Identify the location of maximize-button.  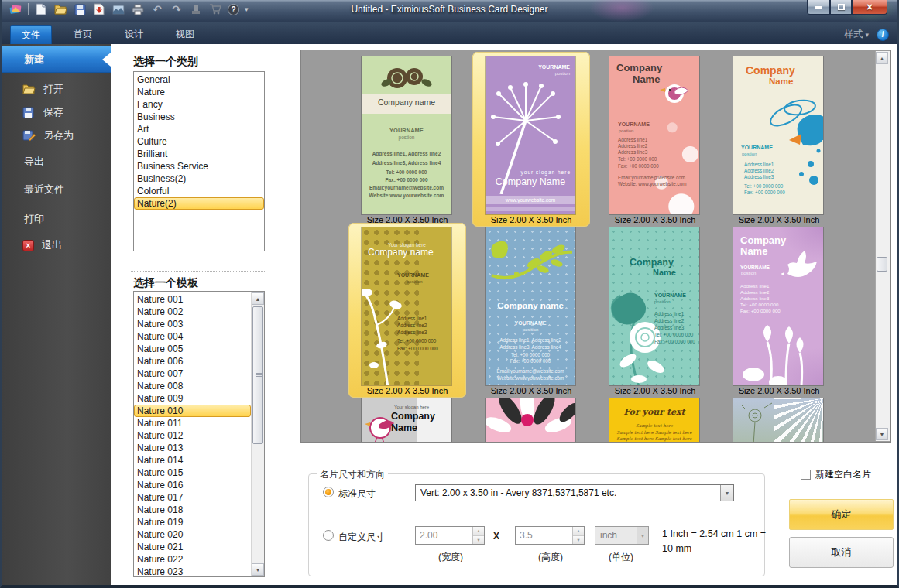
(841, 8).